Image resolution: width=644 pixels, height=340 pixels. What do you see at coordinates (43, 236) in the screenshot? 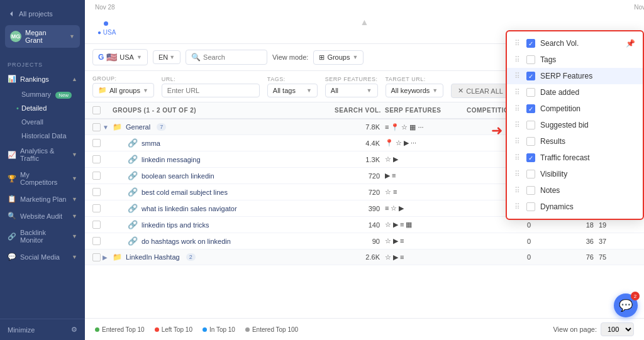
I see `sidebar-item-backlink: 🔗 Backlink Monitor ▼` at bounding box center [43, 236].